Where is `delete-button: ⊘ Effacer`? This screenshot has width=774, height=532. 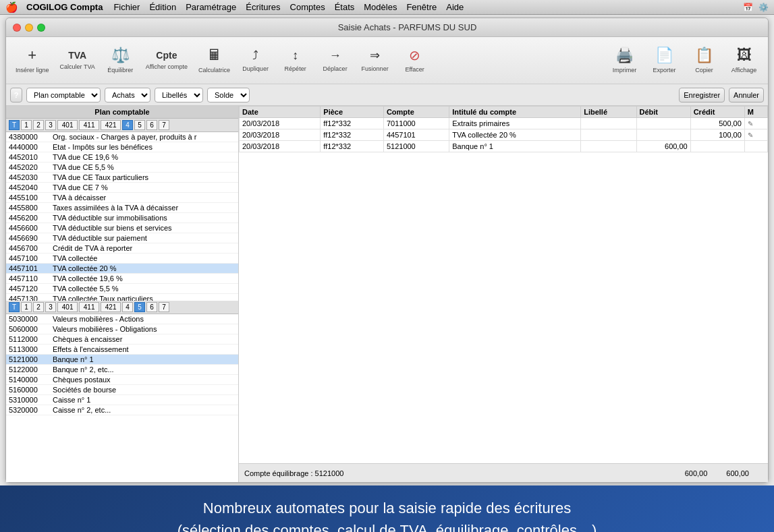
delete-button: ⊘ Effacer is located at coordinates (414, 61).